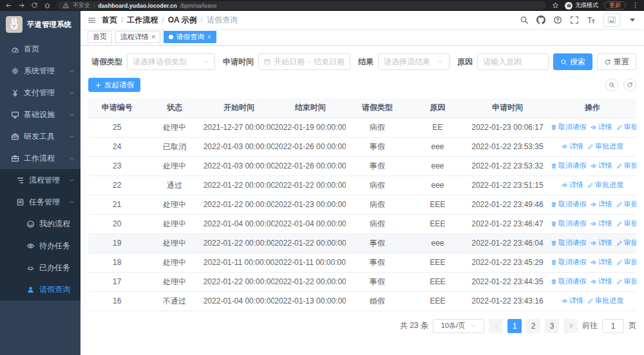 This screenshot has height=355, width=644. I want to click on back-icon, so click(9, 5).